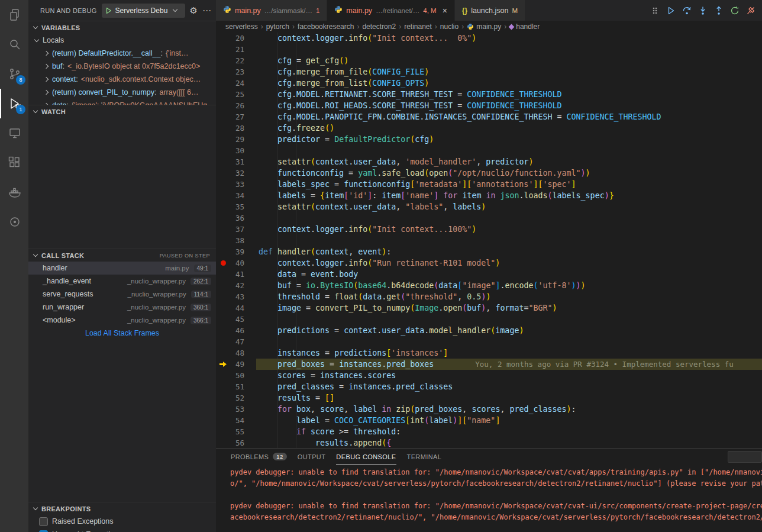  What do you see at coordinates (122, 66) in the screenshot?
I see `variable-row: buf<_io.BytesIO object at 0x7f5a2dc1ecc0…` at bounding box center [122, 66].